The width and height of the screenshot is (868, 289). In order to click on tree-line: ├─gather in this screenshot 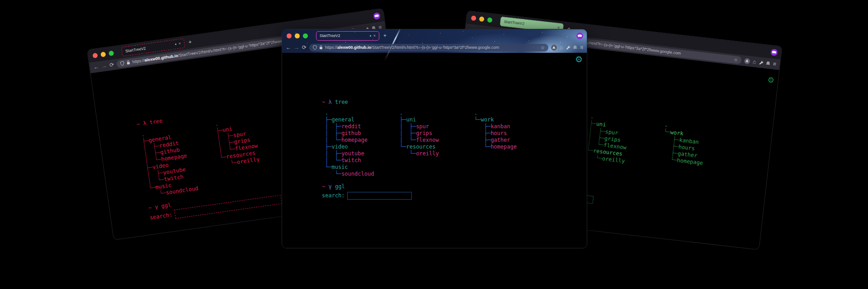, I will do `click(512, 140)`.